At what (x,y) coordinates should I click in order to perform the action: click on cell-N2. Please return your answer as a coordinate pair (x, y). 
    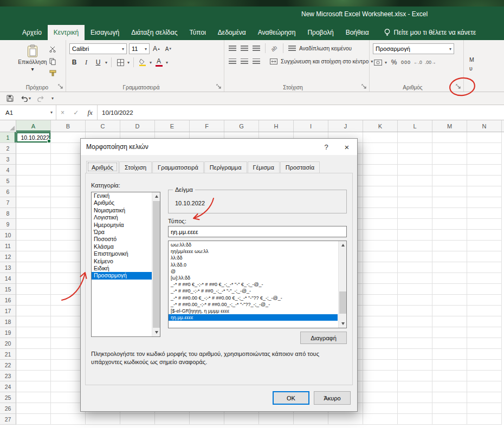
    Looking at the image, I should click on (484, 148).